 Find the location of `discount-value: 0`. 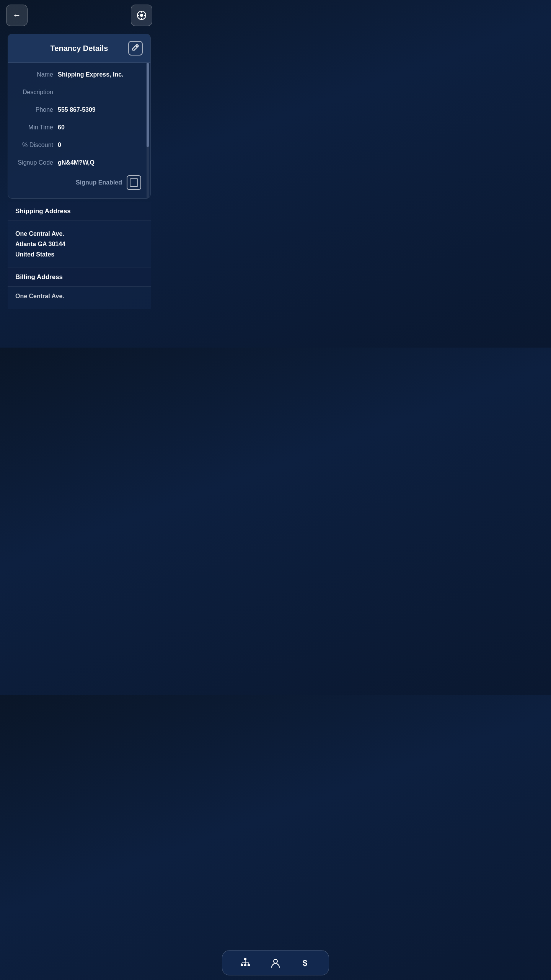

discount-value: 0 is located at coordinates (60, 145).